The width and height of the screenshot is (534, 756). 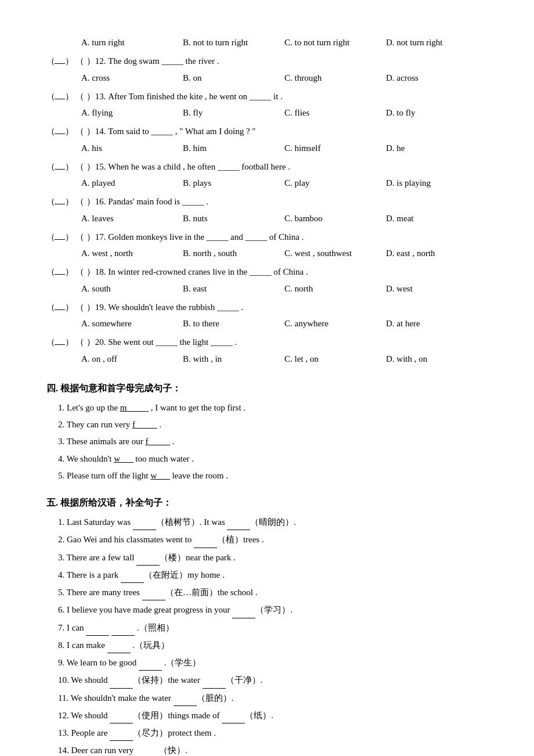 What do you see at coordinates (69, 237) in the screenshot?
I see `mc-paren-17: ）` at bounding box center [69, 237].